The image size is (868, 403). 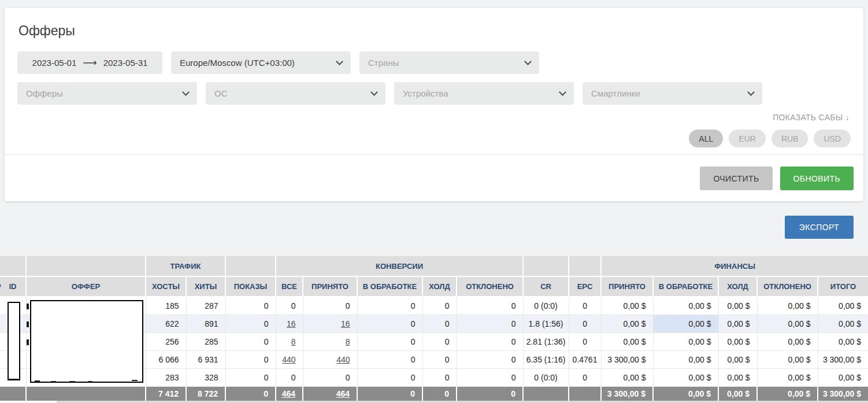 I want to click on column-header-epc: EPC, so click(x=585, y=287).